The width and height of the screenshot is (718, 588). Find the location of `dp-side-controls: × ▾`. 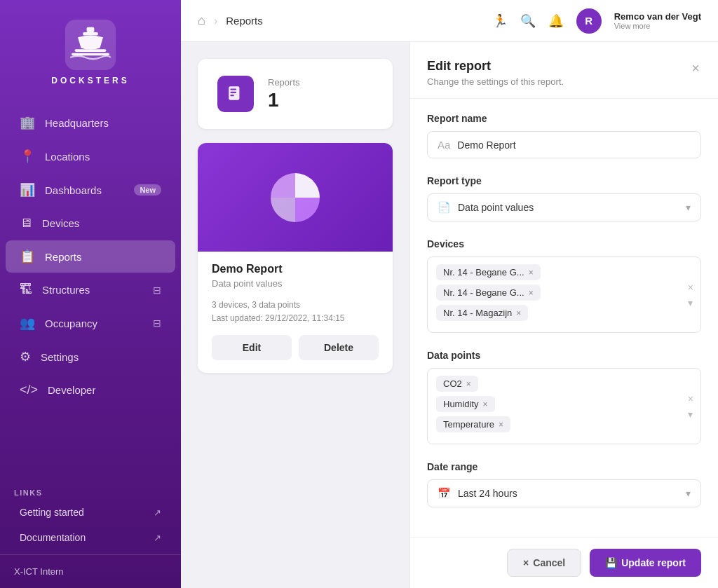

dp-side-controls: × ▾ is located at coordinates (691, 406).